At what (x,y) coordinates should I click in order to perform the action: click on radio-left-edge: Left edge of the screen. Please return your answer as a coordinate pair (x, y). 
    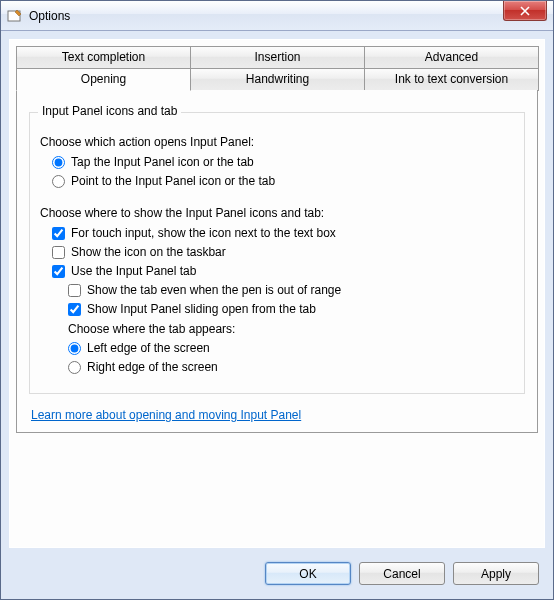
    Looking at the image, I should click on (291, 348).